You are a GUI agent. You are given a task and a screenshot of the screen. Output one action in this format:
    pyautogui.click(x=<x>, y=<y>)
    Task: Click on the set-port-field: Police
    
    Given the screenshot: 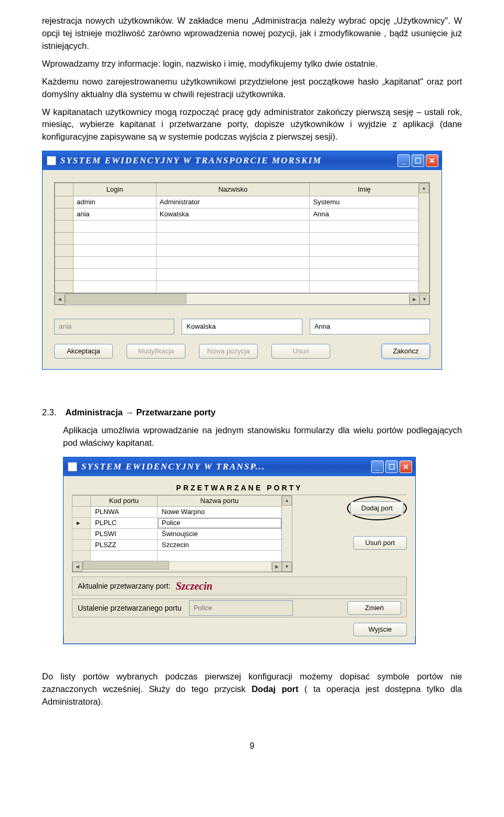 What is the action you would take?
    pyautogui.click(x=241, y=608)
    